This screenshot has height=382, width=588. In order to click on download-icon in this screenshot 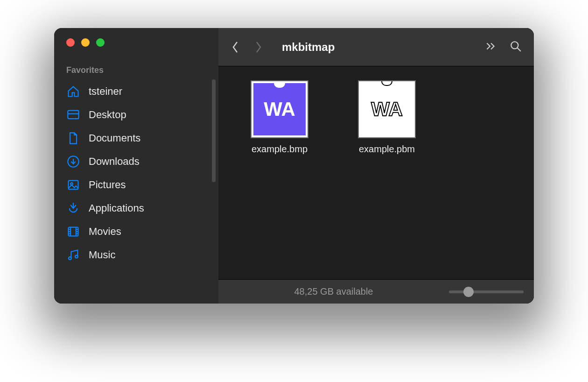, I will do `click(73, 162)`.